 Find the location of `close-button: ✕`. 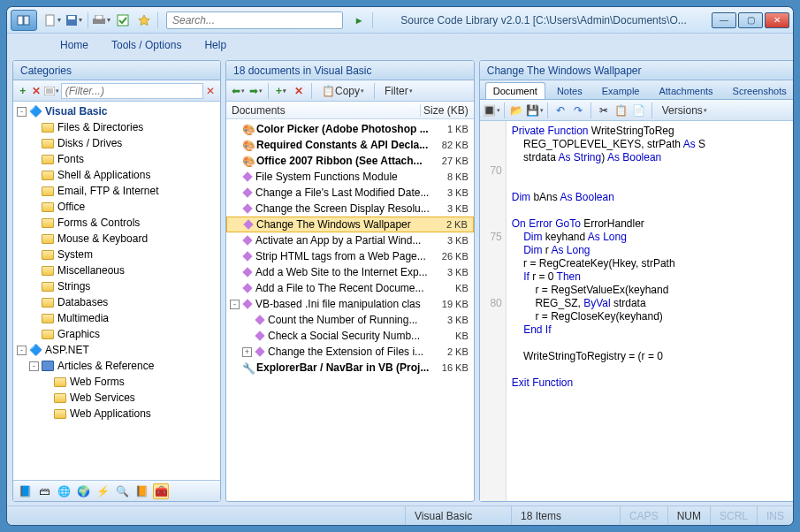

close-button: ✕ is located at coordinates (777, 20).